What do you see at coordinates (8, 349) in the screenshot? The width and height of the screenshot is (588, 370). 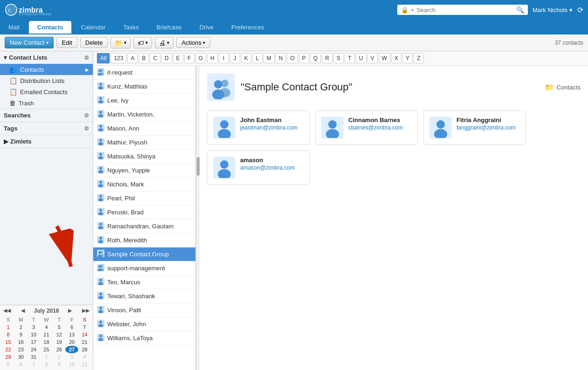 I see `cal-day: 22` at bounding box center [8, 349].